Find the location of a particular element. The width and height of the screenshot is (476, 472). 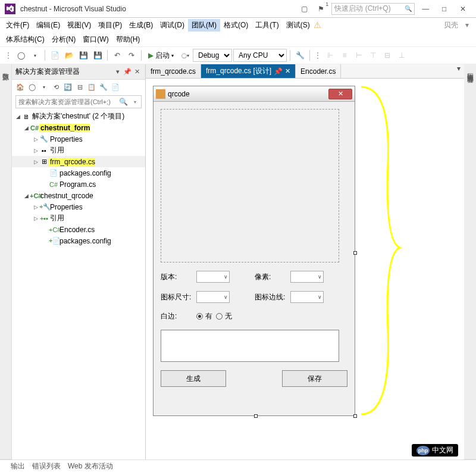

editor-tab-active: frm_qrcode.cs [设计] 📌 ✕ is located at coordinates (249, 71).